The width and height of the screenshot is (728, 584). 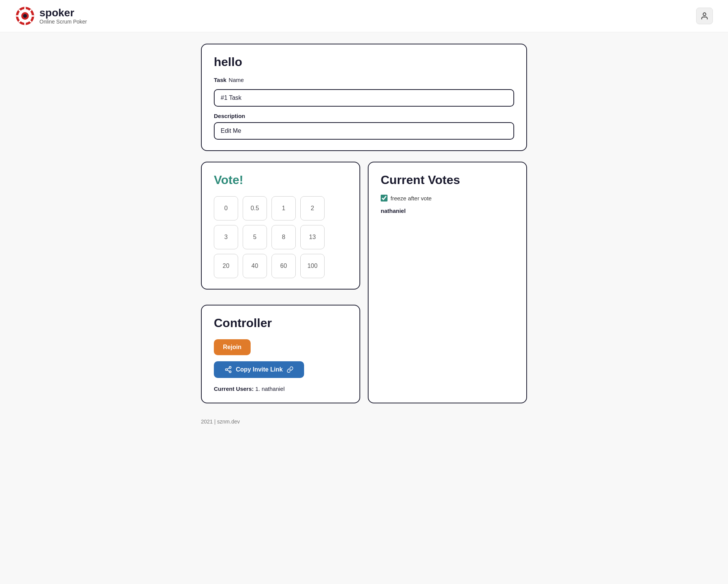 I want to click on vote-option-button: 2, so click(x=312, y=208).